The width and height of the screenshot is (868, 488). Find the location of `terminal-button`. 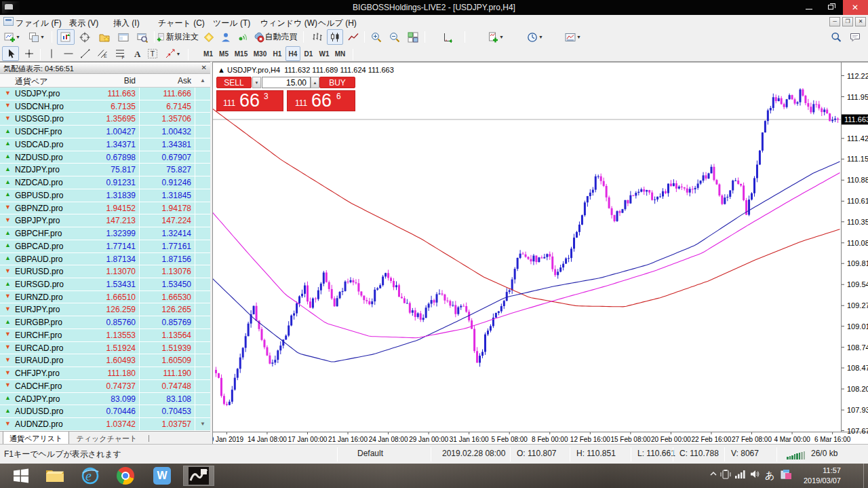

terminal-button is located at coordinates (123, 37).